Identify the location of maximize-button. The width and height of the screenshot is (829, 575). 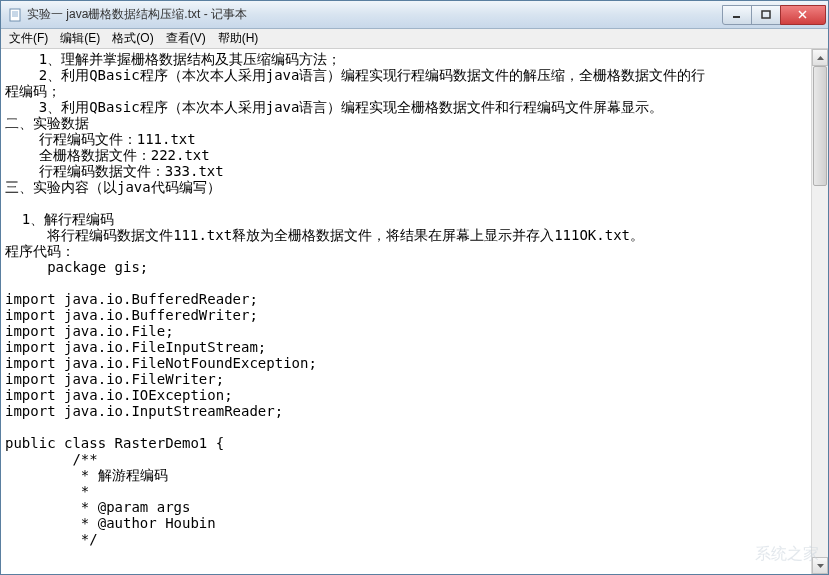
(766, 15).